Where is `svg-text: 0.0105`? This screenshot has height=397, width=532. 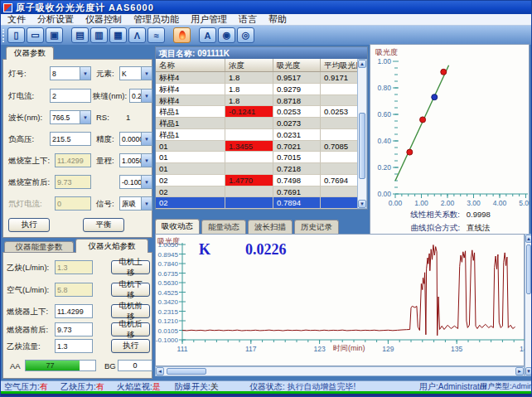
svg-text: 0.0105 is located at coordinates (169, 332).